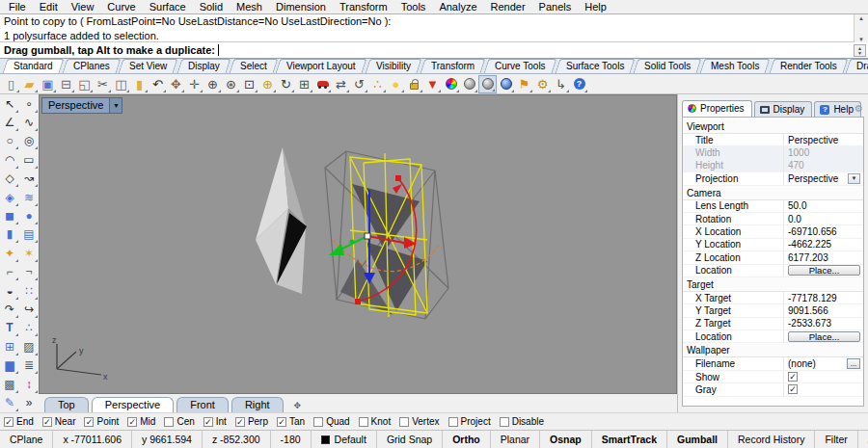 This screenshot has width=868, height=448. What do you see at coordinates (858, 108) in the screenshot?
I see `panel-gear-icon: ⚙` at bounding box center [858, 108].